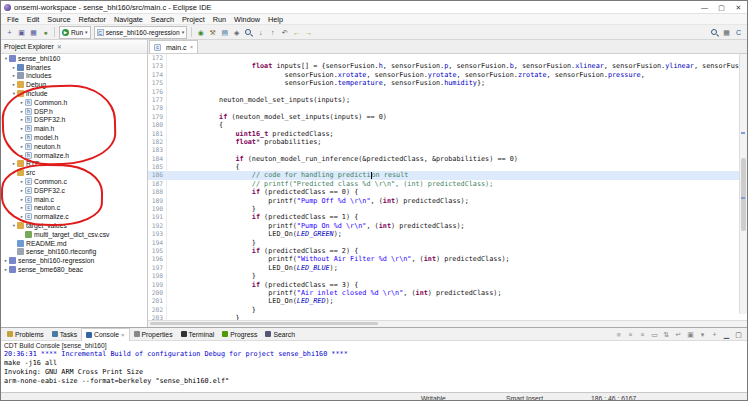  I want to click on search-icon, so click(248, 32).